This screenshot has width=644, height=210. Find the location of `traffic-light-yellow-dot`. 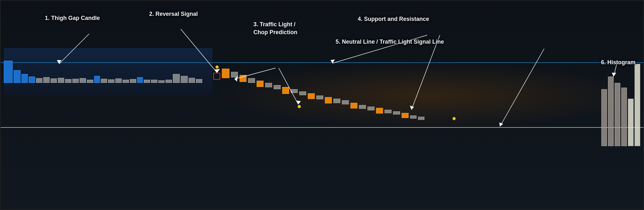

traffic-light-yellow-dot is located at coordinates (299, 107).